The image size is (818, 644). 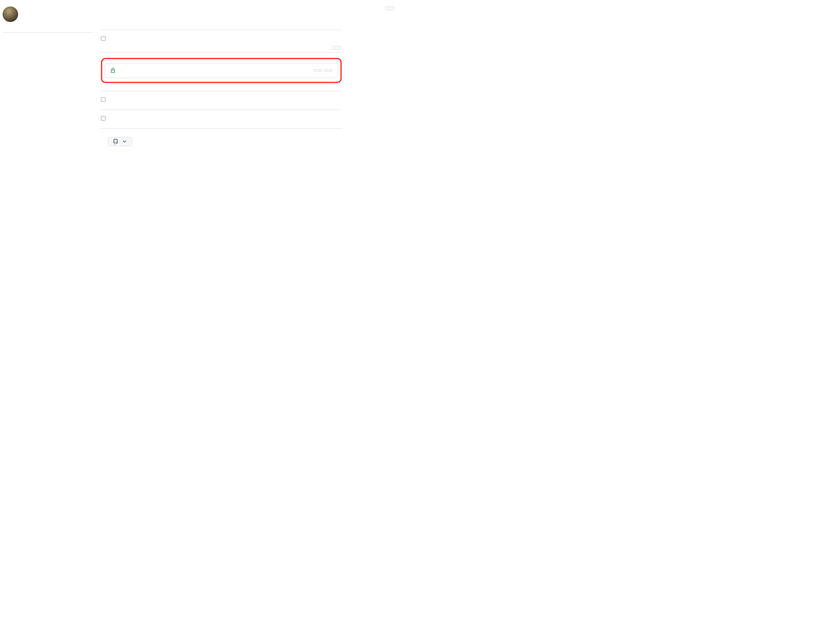 I want to click on page-header, so click(x=198, y=16).